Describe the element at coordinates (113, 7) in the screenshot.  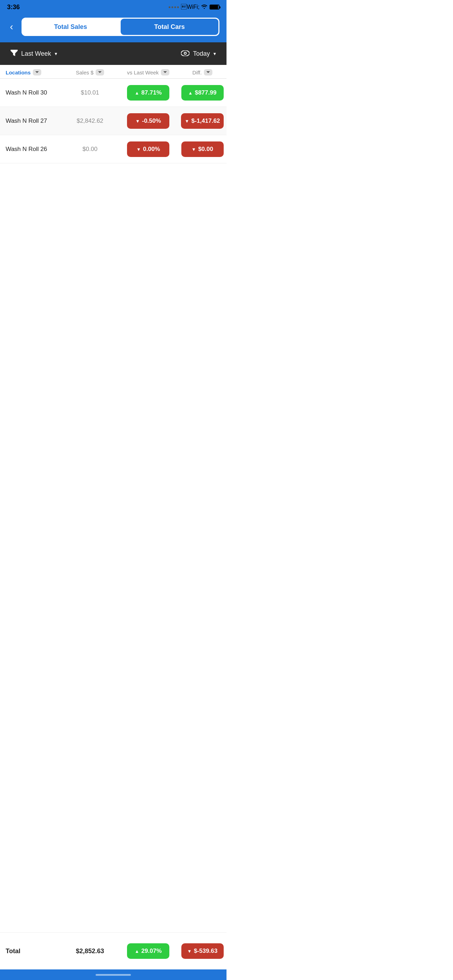
I see `status-bar: 3:36 WiFi;` at that location.